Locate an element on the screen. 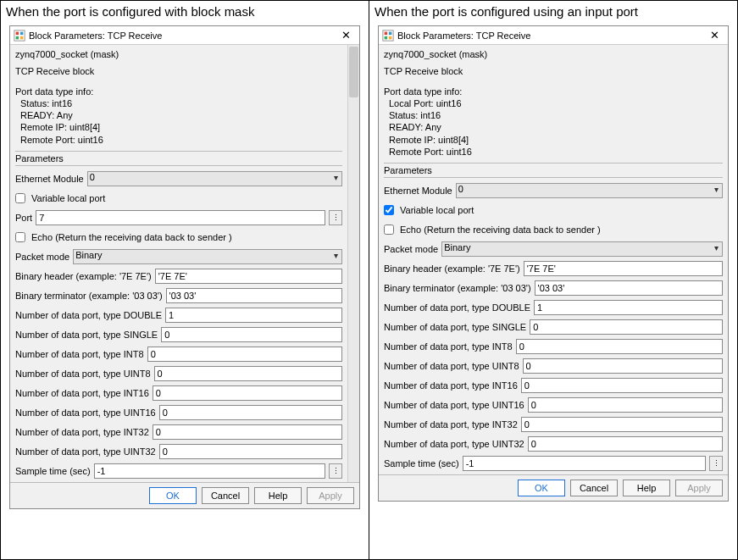 The image size is (738, 560). num-int32-label: Number of data port, type INT32 is located at coordinates (82, 432).